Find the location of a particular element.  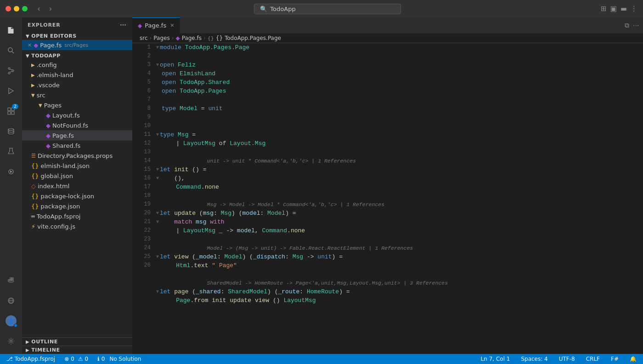

open-editors-section: ▼ OPEN EDITORS is located at coordinates (77, 36).